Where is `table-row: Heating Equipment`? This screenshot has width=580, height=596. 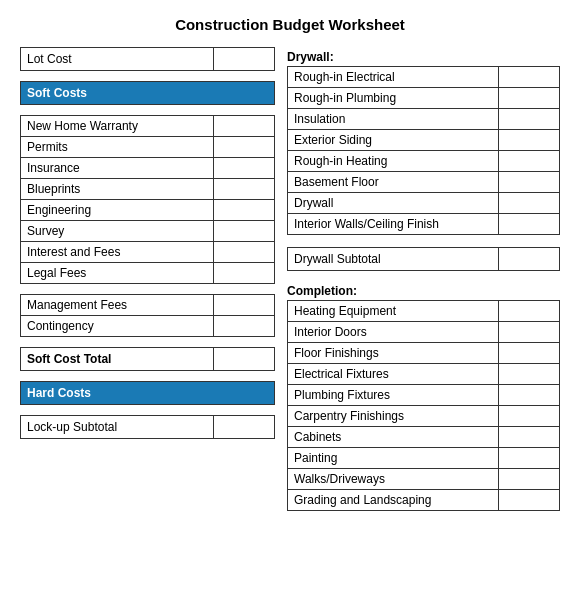 table-row: Heating Equipment is located at coordinates (424, 311).